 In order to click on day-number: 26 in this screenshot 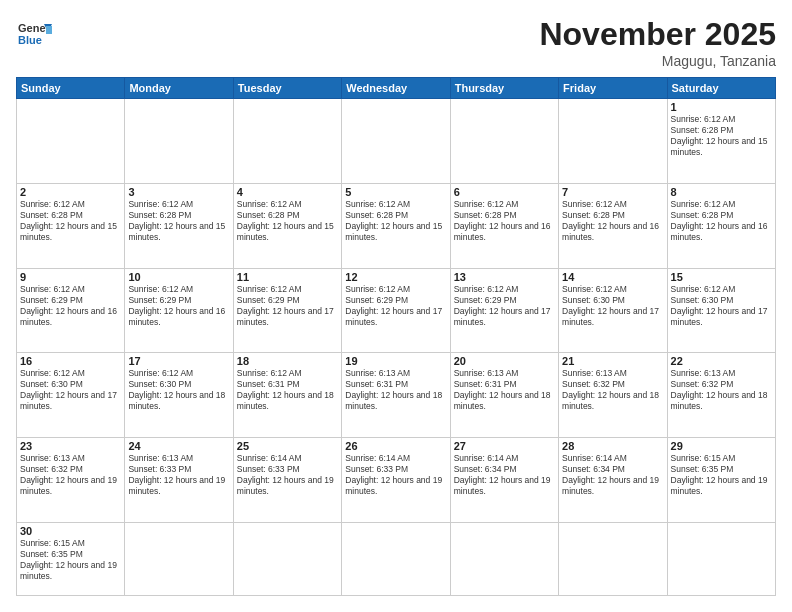, I will do `click(396, 446)`.